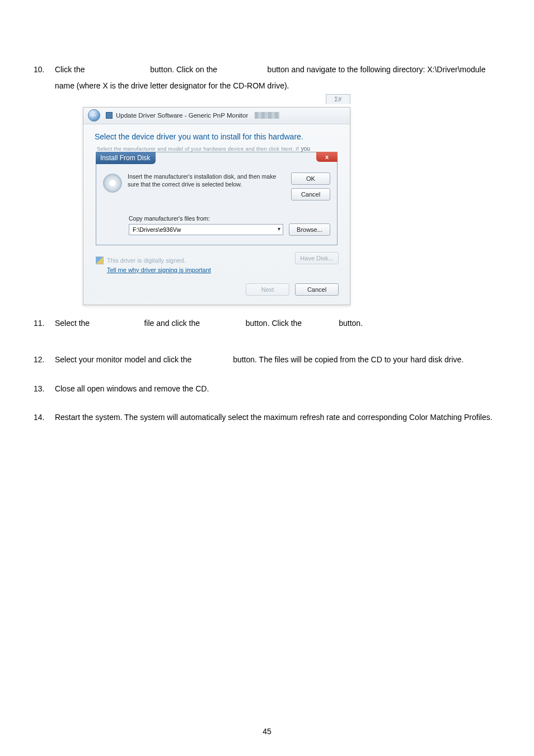 The image size is (534, 756). I want to click on ifd-close-icon: x, so click(327, 157).